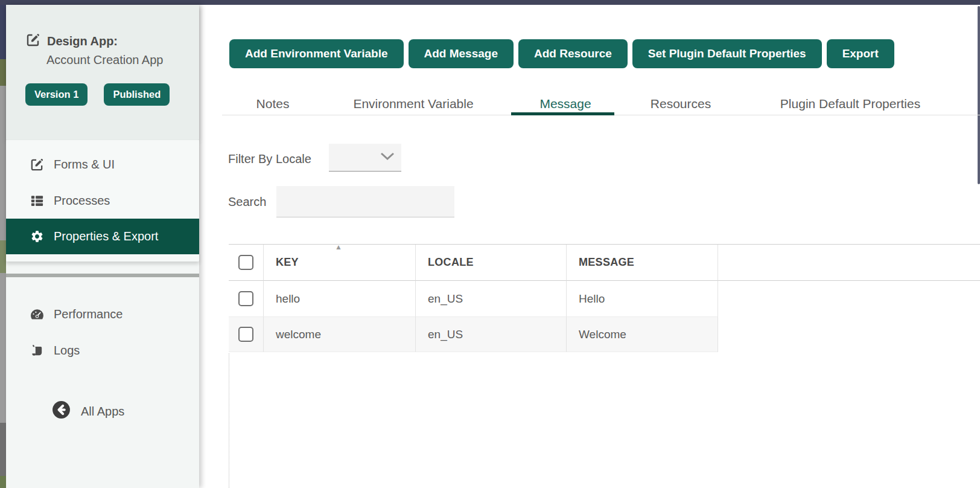 The height and width of the screenshot is (488, 980). Describe the element at coordinates (562, 114) in the screenshot. I see `active-tab-underline` at that location.